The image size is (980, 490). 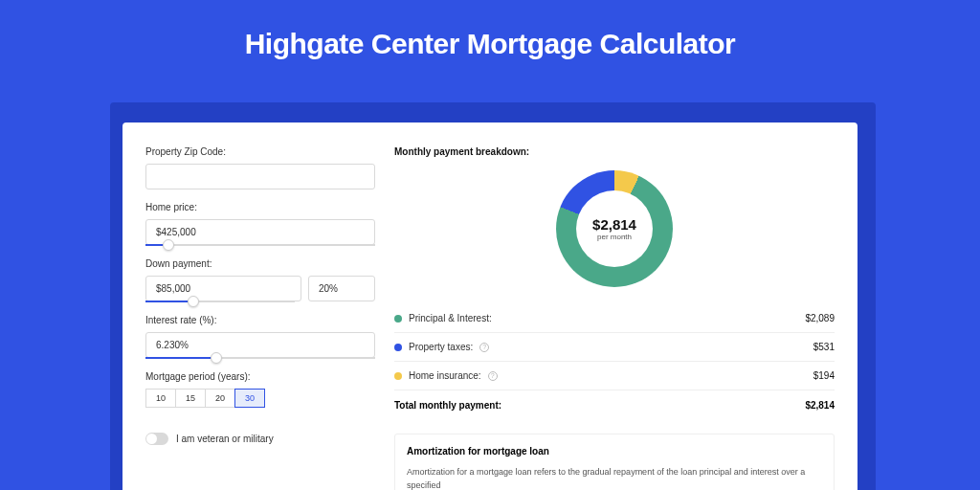 I want to click on price-label: Home price:, so click(x=260, y=207).